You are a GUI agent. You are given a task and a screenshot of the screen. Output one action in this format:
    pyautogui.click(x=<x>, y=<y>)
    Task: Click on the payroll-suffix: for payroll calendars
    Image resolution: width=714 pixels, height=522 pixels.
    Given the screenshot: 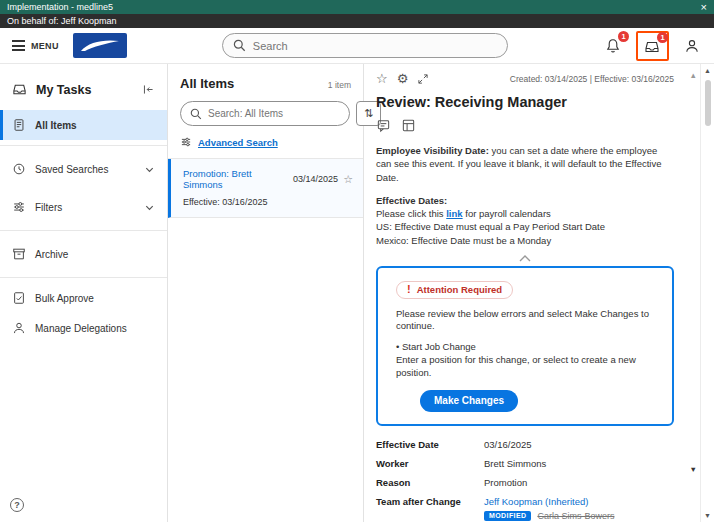 What is the action you would take?
    pyautogui.click(x=507, y=214)
    